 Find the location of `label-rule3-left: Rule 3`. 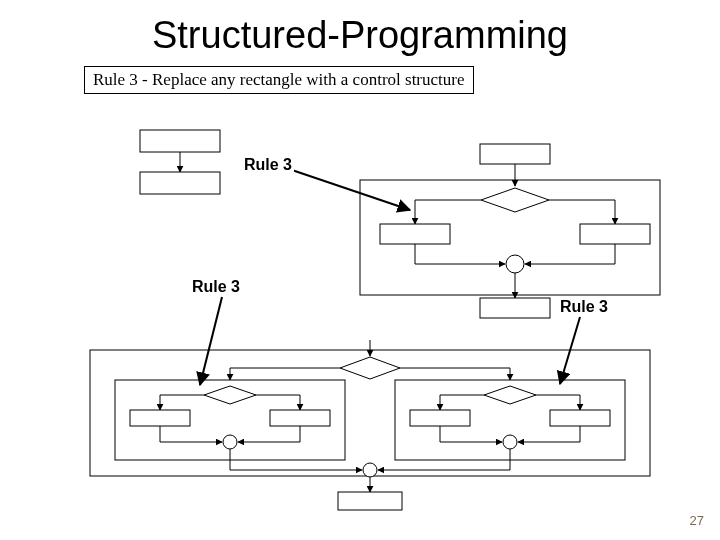

label-rule3-left: Rule 3 is located at coordinates (216, 287).